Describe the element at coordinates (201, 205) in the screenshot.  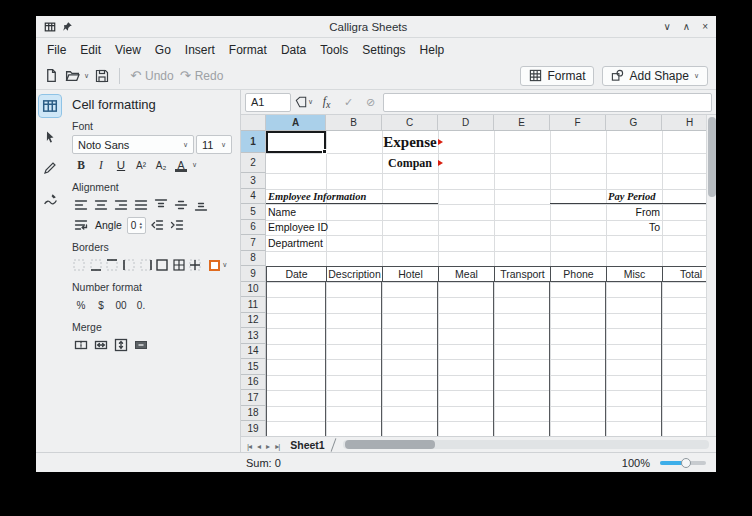
I see `valign-bottom-button` at that location.